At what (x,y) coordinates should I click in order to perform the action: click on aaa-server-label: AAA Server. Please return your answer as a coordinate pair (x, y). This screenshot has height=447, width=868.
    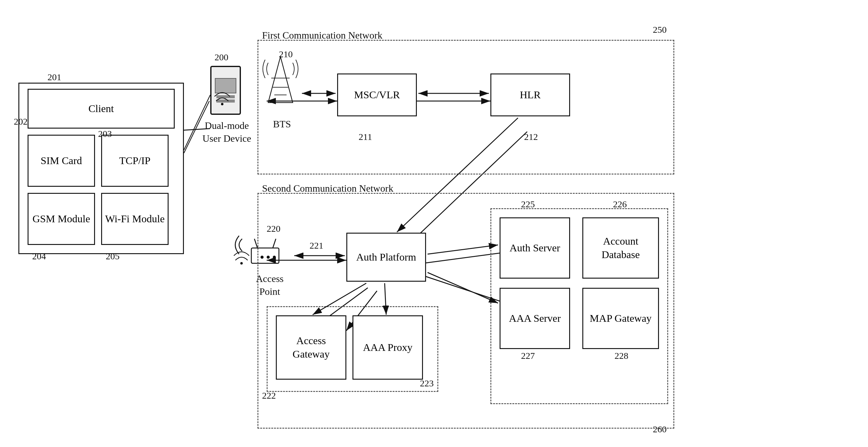
    Looking at the image, I should click on (535, 318).